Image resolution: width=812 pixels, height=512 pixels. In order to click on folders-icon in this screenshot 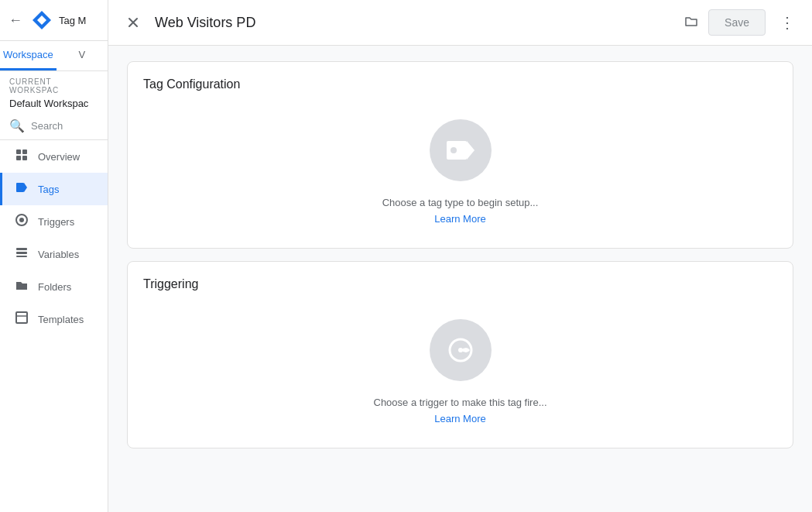, I will do `click(22, 287)`.